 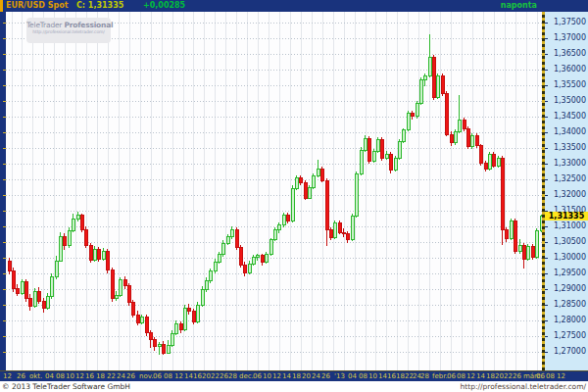 I want to click on date-tick-label: dec., so click(x=247, y=376).